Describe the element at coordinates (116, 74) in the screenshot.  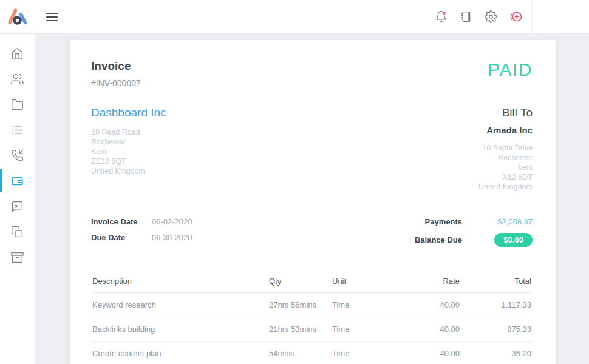
I see `invoice-title-block: Invoice #INV-000007` at that location.